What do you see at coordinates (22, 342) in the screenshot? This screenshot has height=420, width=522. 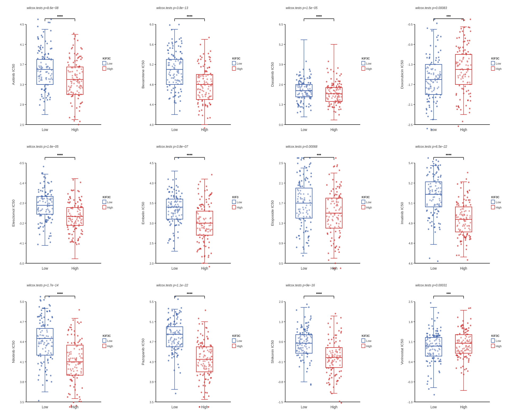 I see `svg-text: 4.4` at bounding box center [22, 342].